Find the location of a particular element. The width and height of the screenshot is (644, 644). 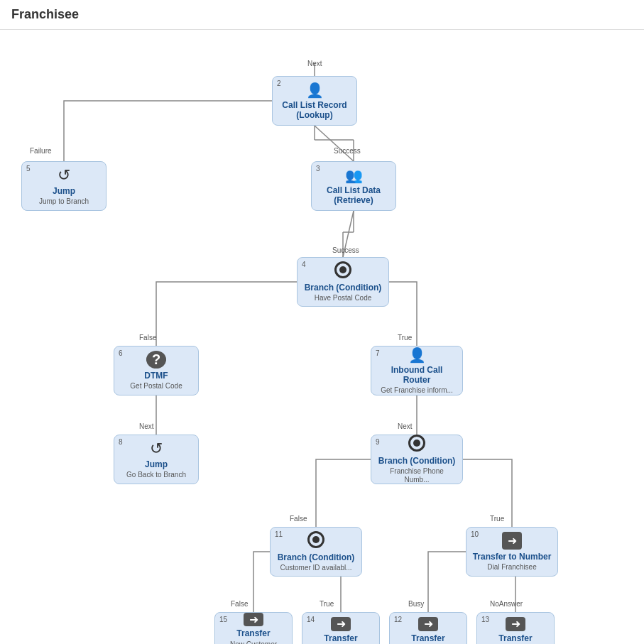

node-10: 10 Transfer to Number Dial Franchisee is located at coordinates (512, 552).